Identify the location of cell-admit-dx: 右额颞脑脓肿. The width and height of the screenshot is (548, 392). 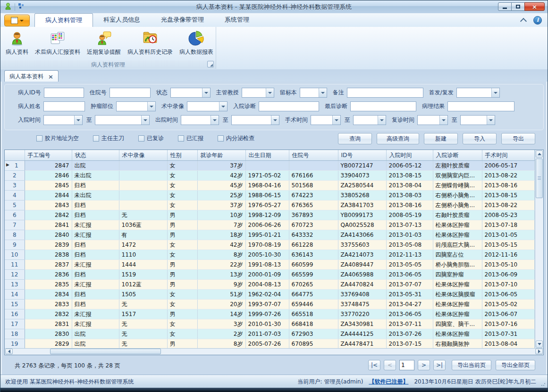
(457, 344).